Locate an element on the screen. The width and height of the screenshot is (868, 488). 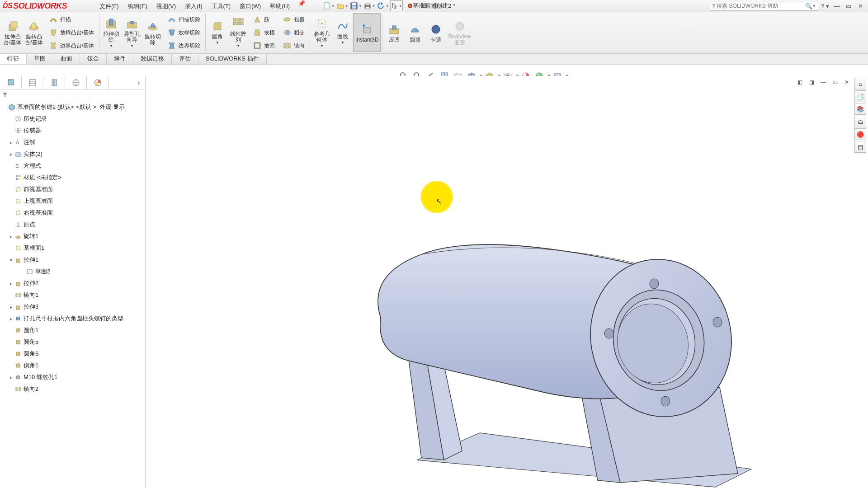
tree-equations: Σ方程式 is located at coordinates (72, 166).